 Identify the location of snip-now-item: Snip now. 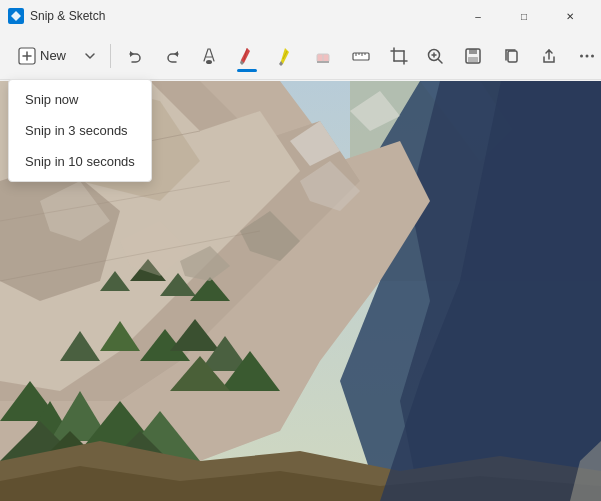
(80, 100).